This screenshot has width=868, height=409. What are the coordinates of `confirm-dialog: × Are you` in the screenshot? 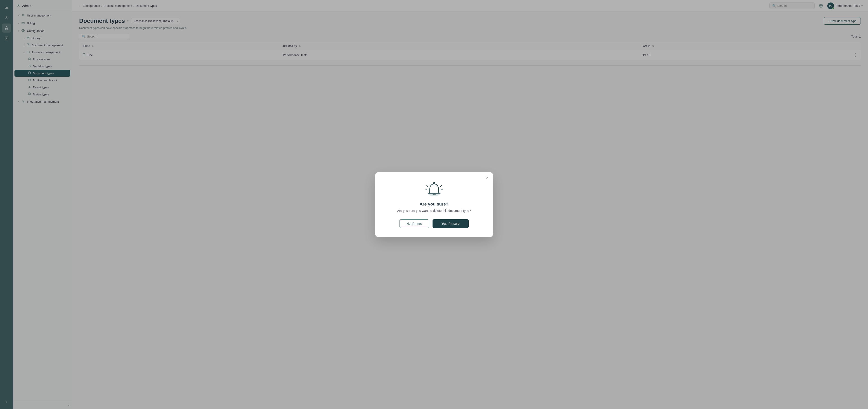 It's located at (434, 204).